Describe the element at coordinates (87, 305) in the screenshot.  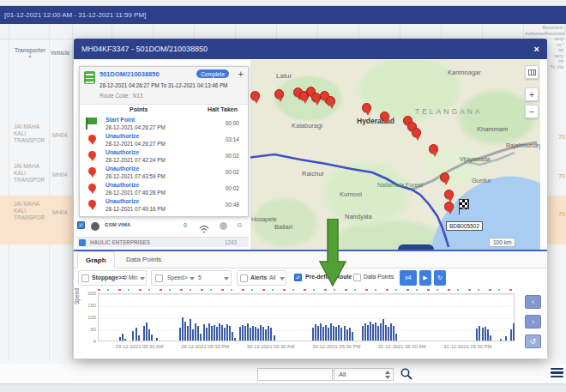
I see `y-tick-label: 150` at that location.